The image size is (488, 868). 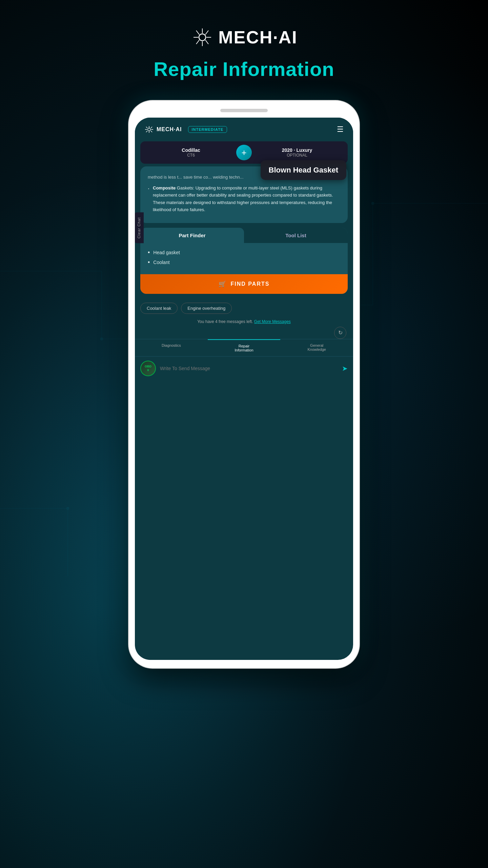 I want to click on free-messages-bar: You have 4 free messages left. Get More …, so click(x=244, y=322).